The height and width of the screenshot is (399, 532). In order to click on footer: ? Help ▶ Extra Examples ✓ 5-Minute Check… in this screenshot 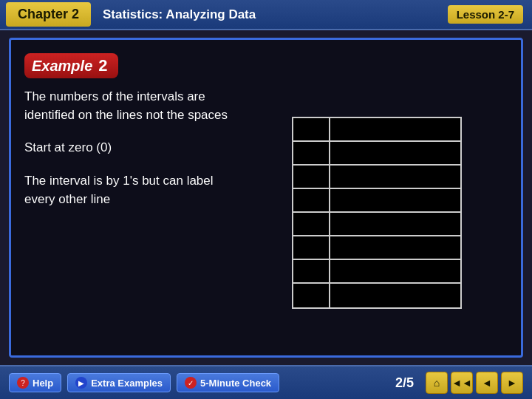, I will do `click(266, 382)`.